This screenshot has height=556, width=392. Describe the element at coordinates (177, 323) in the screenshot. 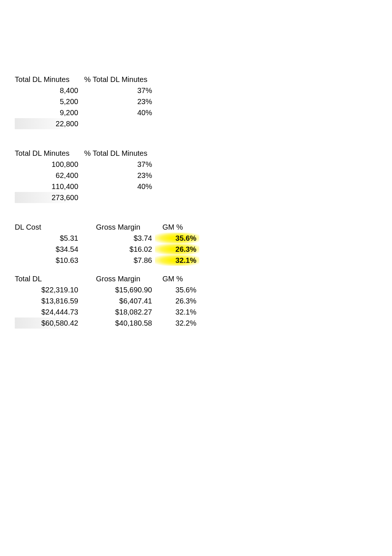

I see `cell-total: 32.2%` at that location.